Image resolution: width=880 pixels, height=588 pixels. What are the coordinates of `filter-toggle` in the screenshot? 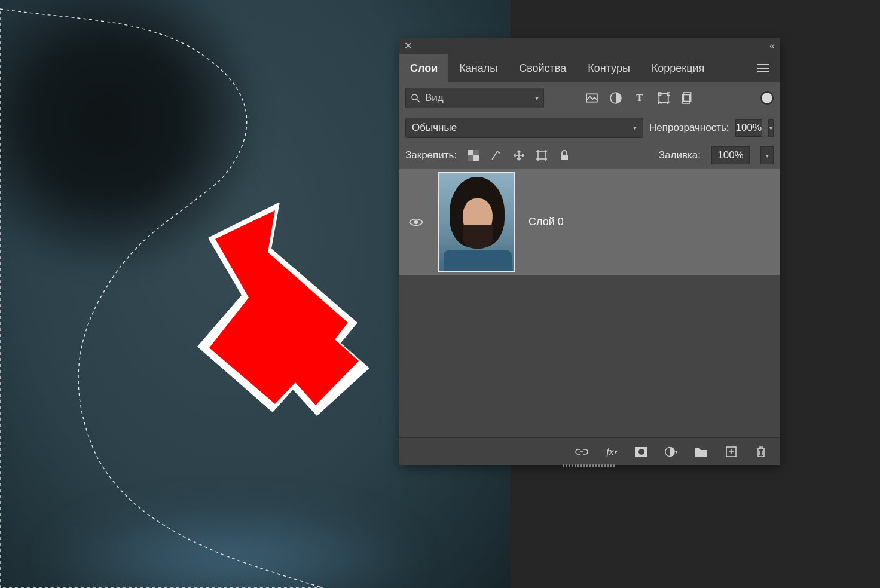 It's located at (767, 98).